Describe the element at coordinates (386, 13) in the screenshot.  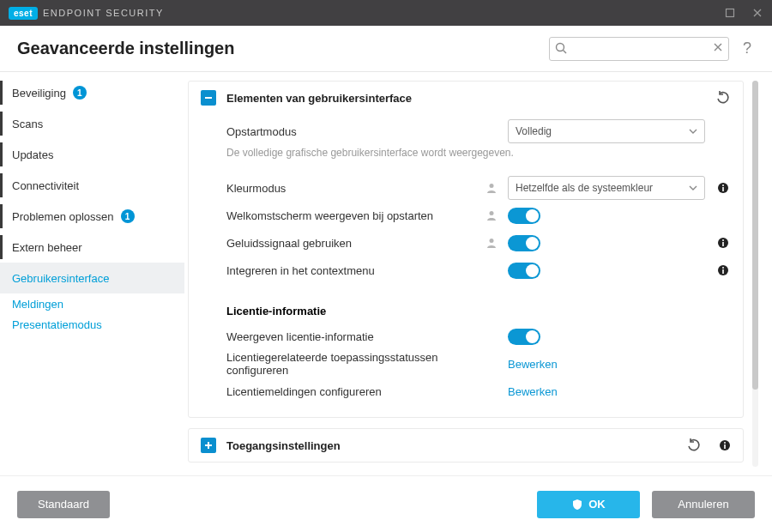
I see `titlebar: eset ENDPOINT SECURITY` at that location.